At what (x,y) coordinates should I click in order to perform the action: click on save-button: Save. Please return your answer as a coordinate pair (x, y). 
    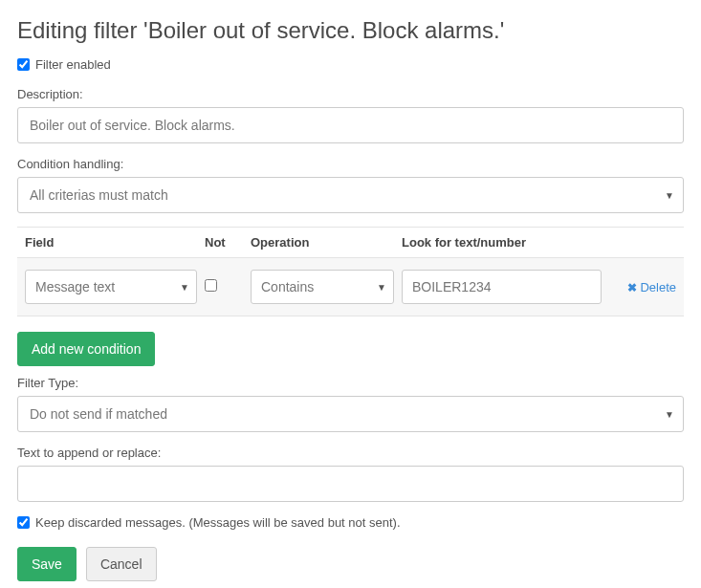
    Looking at the image, I should click on (47, 564).